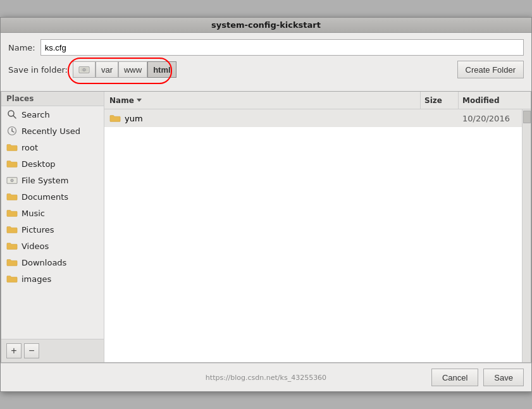 The width and height of the screenshot is (532, 409). Describe the element at coordinates (491, 70) in the screenshot. I see `create-folder-button: Create Folder` at that location.